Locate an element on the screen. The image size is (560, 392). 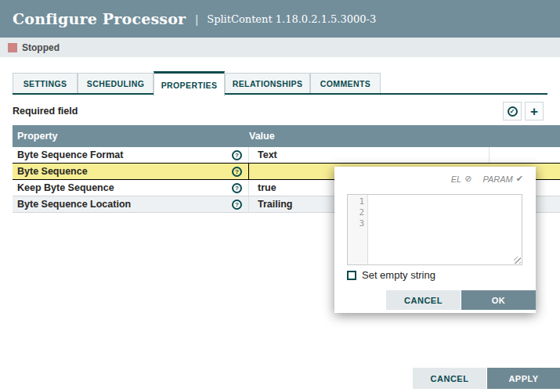
property-cell: Byte Sequence ? is located at coordinates (131, 171).